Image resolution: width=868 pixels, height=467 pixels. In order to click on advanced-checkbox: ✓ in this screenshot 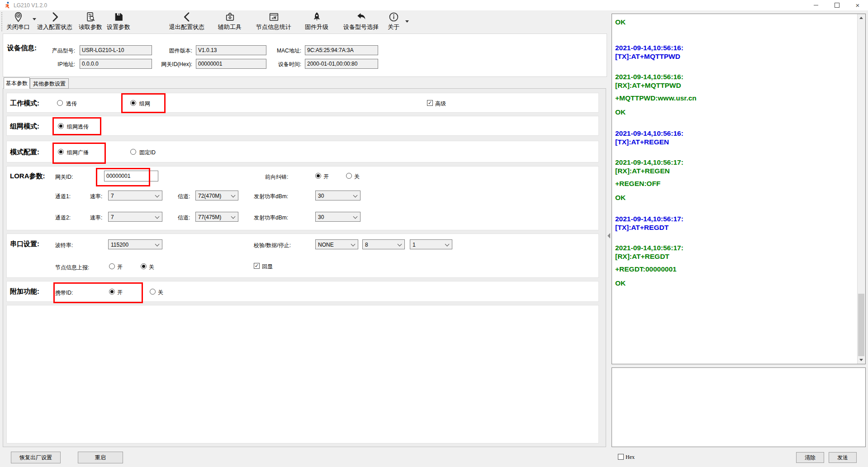, I will do `click(430, 103)`.